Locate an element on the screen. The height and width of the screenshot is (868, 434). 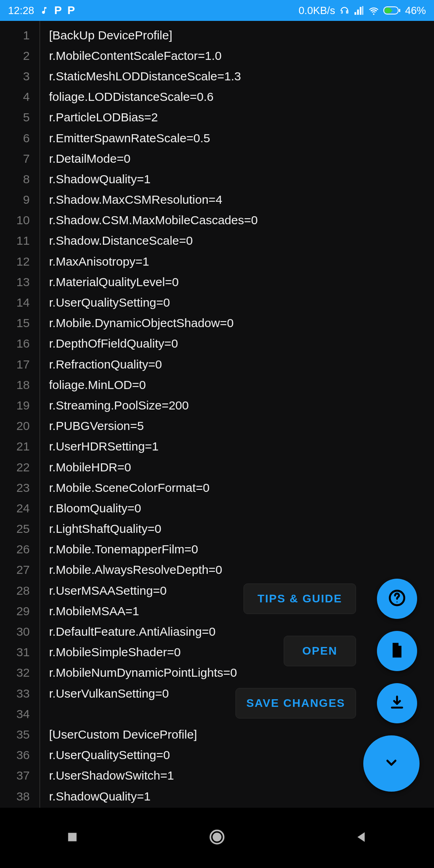
code-line: r.RefractionQuality=0 is located at coordinates (105, 364).